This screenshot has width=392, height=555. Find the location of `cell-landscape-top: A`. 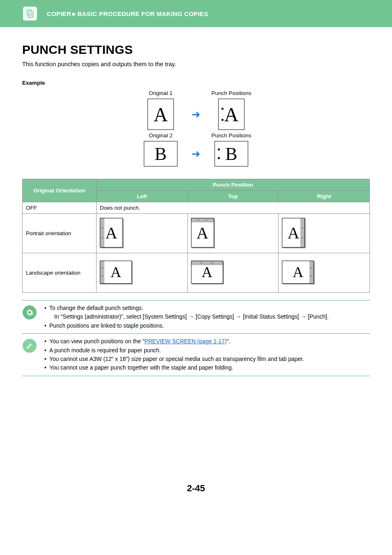

cell-landscape-top: A is located at coordinates (233, 273).